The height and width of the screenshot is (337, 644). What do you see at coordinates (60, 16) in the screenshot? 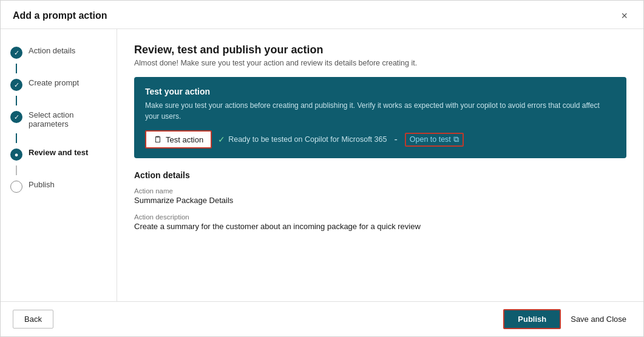
I see `dialog-title: Add a prompt action` at bounding box center [60, 16].